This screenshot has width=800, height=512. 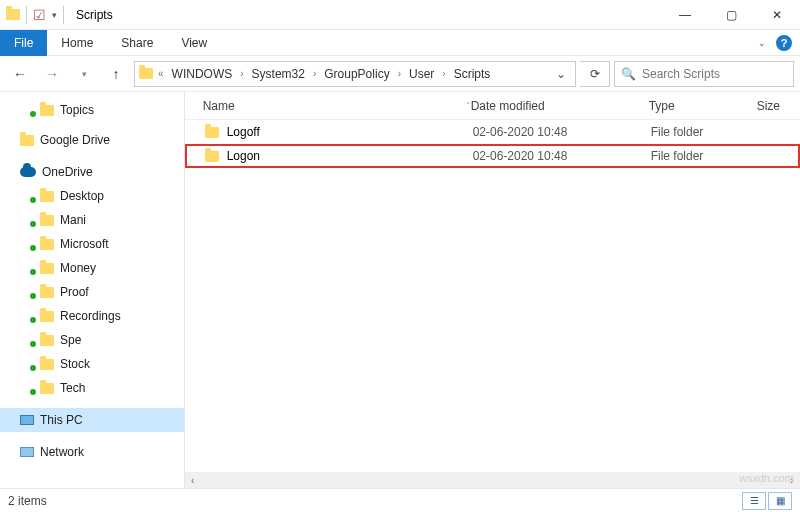 I want to click on tree-label: Desktop, so click(x=82, y=196).